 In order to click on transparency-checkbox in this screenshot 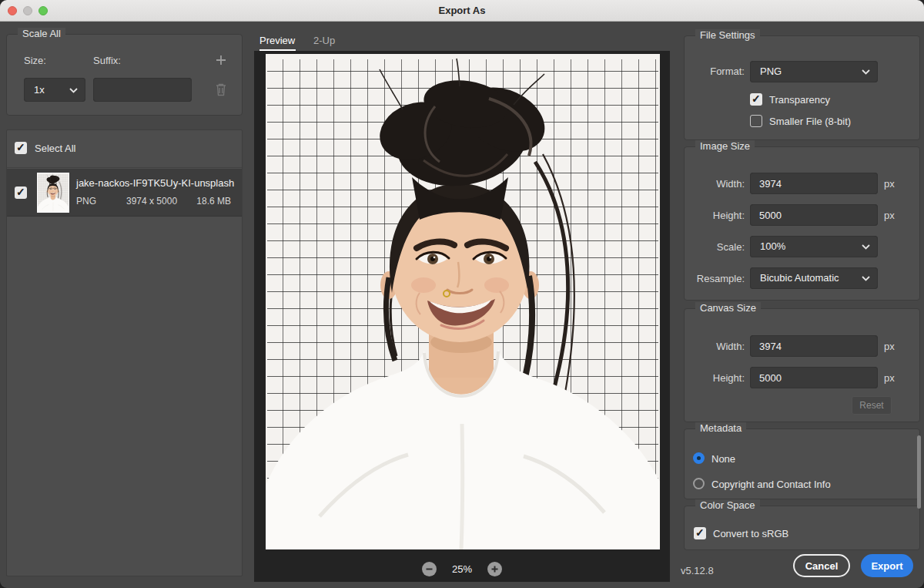, I will do `click(756, 99)`.